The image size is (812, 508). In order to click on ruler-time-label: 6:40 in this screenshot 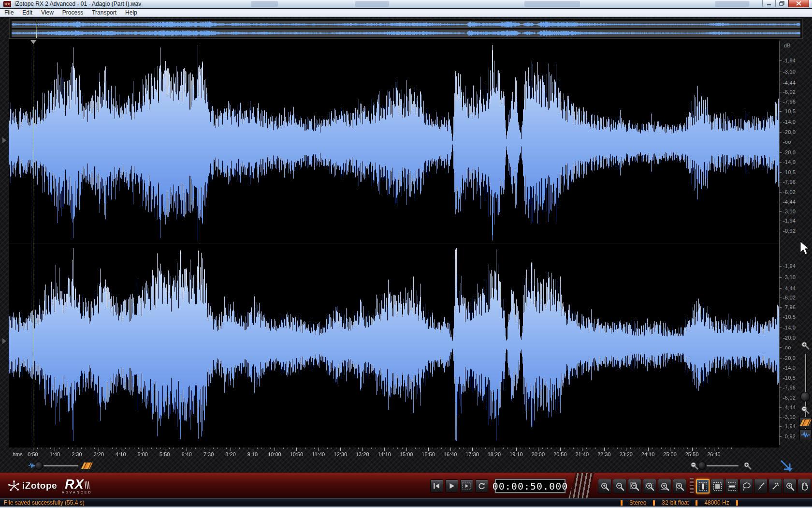, I will do `click(187, 454)`.